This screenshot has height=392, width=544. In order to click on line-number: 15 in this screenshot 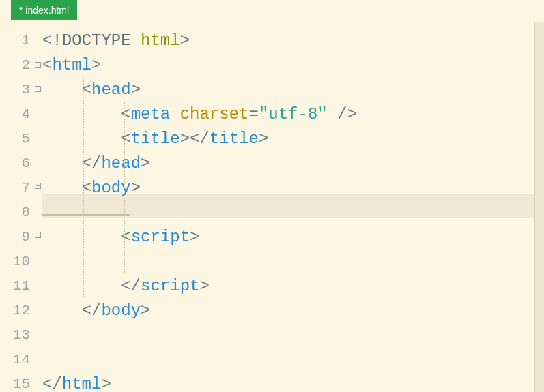, I will do `click(16, 382)`.